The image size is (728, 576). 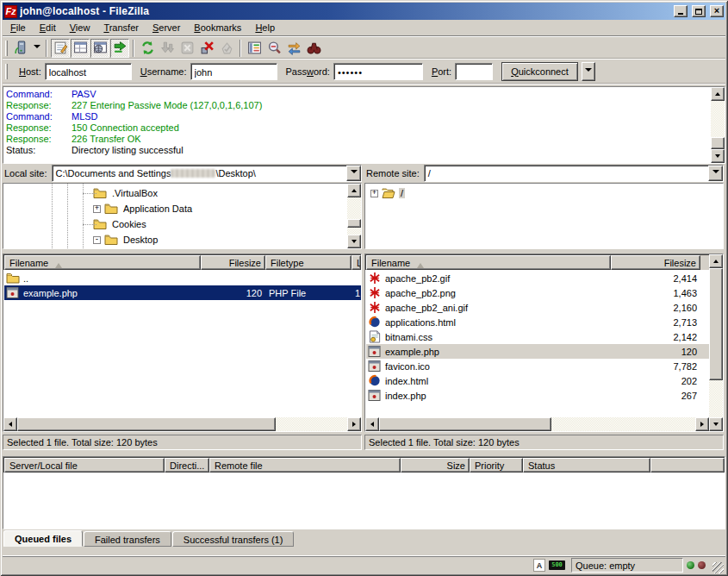 I want to click on remote-file-row-selected: example.php 120, so click(x=538, y=352).